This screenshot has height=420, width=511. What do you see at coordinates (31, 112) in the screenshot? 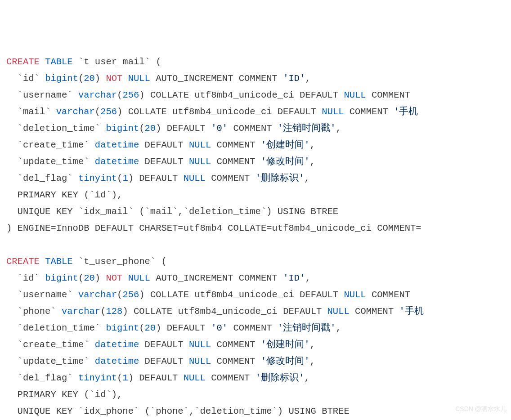
I see `code-token: `mail`` at bounding box center [31, 112].